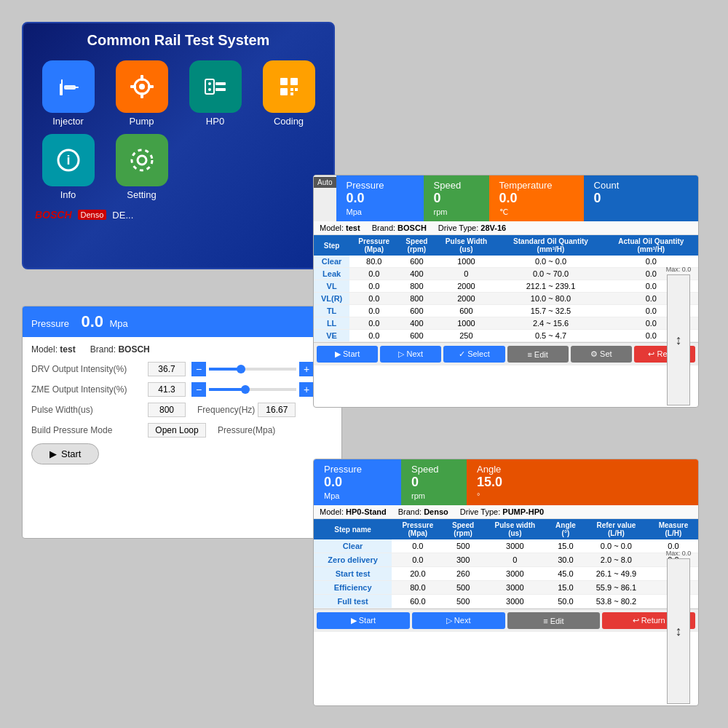 This screenshot has height=728, width=728. What do you see at coordinates (673, 529) in the screenshot?
I see `hp0-th-measure: Measure(L/H)` at bounding box center [673, 529].